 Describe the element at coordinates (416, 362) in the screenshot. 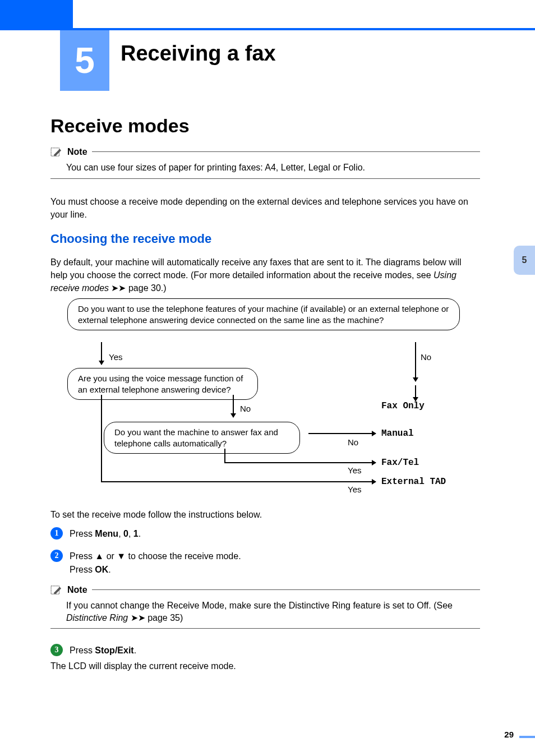

I see `flow-arrow-q1-no` at that location.